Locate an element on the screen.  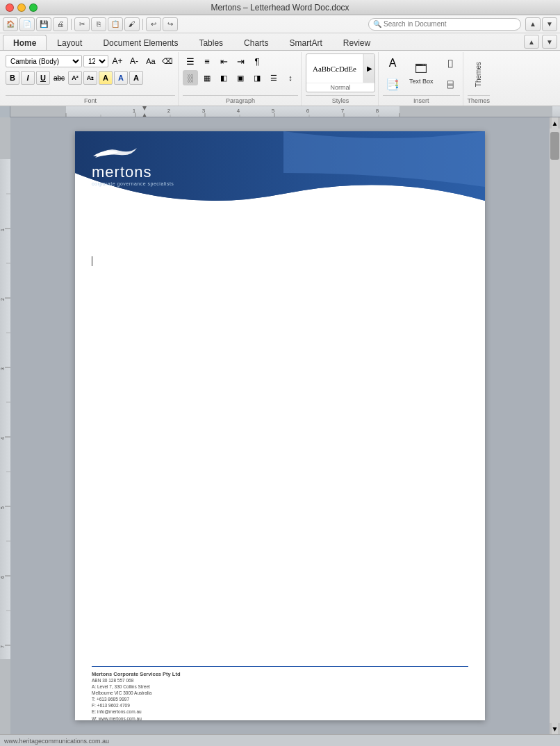
tab-document-elements: Document Elements is located at coordinates (140, 42).